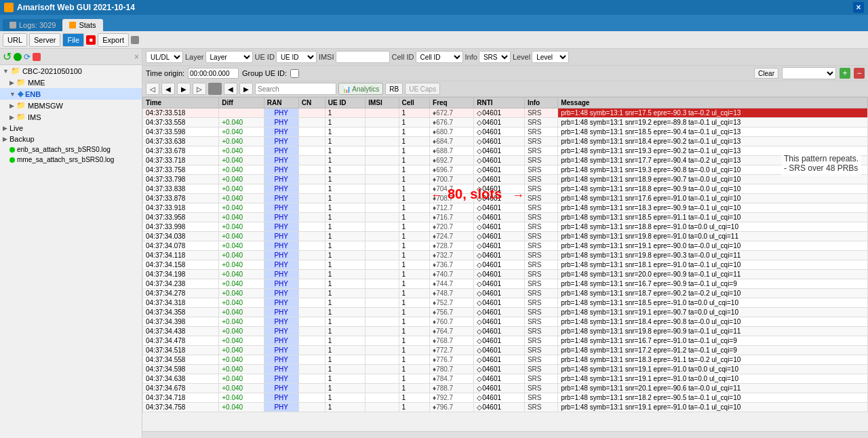 The height and width of the screenshot is (438, 868). What do you see at coordinates (506, 208) in the screenshot?
I see `table-row: 04:37:33.918+0.040PHY11♦712.7◇04601SRSpr…` at bounding box center [506, 208].